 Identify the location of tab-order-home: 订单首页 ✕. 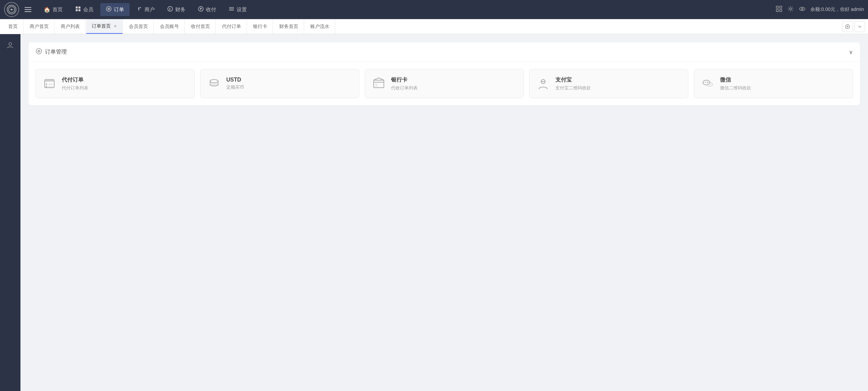
(104, 27).